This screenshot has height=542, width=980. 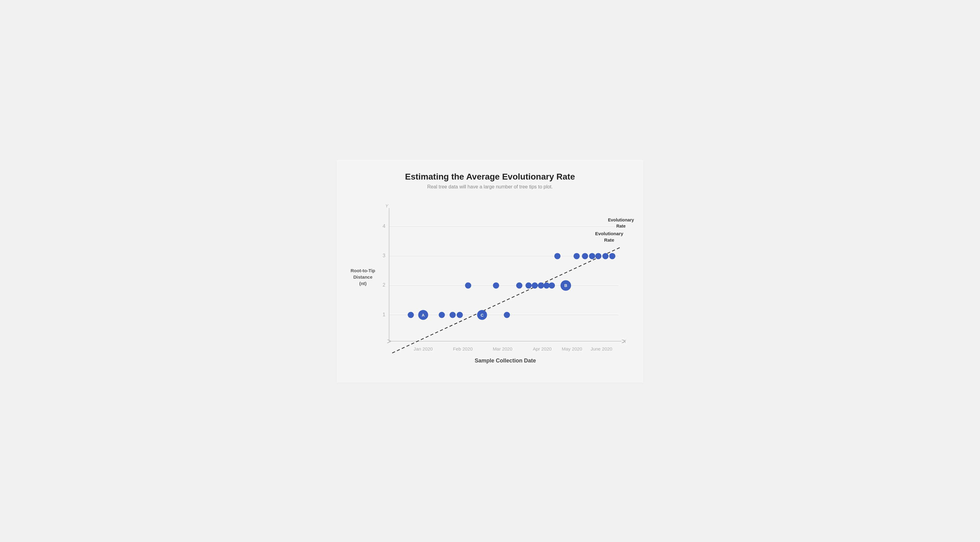 What do you see at coordinates (482, 315) in the screenshot?
I see `data-point-c-label: C` at bounding box center [482, 315].